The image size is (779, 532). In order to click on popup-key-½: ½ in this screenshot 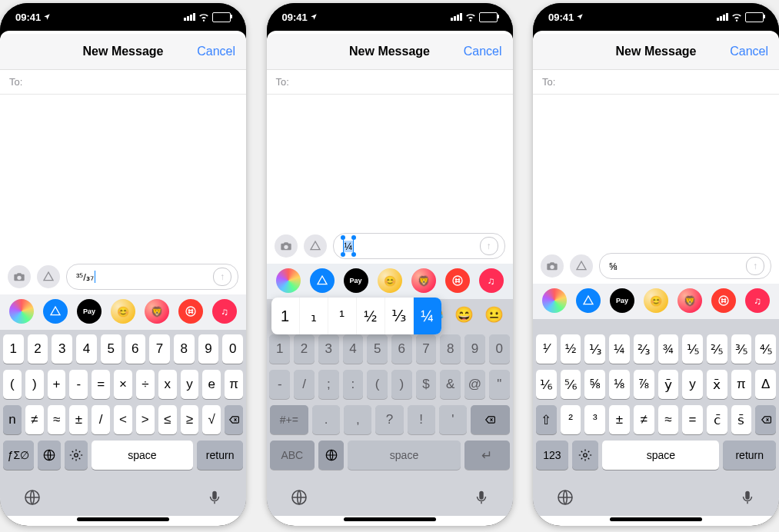, I will do `click(371, 316)`.